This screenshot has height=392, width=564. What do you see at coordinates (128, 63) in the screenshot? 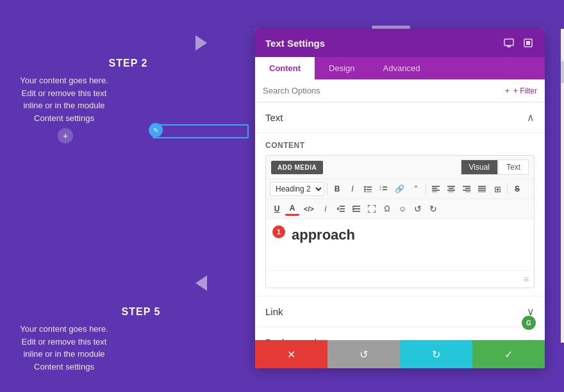
I see `step2-title: STEP 2` at bounding box center [128, 63].